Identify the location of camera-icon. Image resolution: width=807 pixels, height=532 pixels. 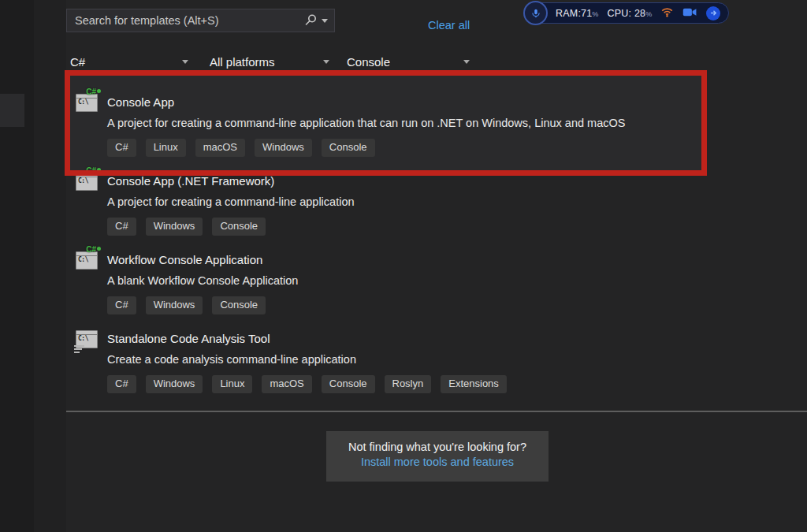
(690, 13).